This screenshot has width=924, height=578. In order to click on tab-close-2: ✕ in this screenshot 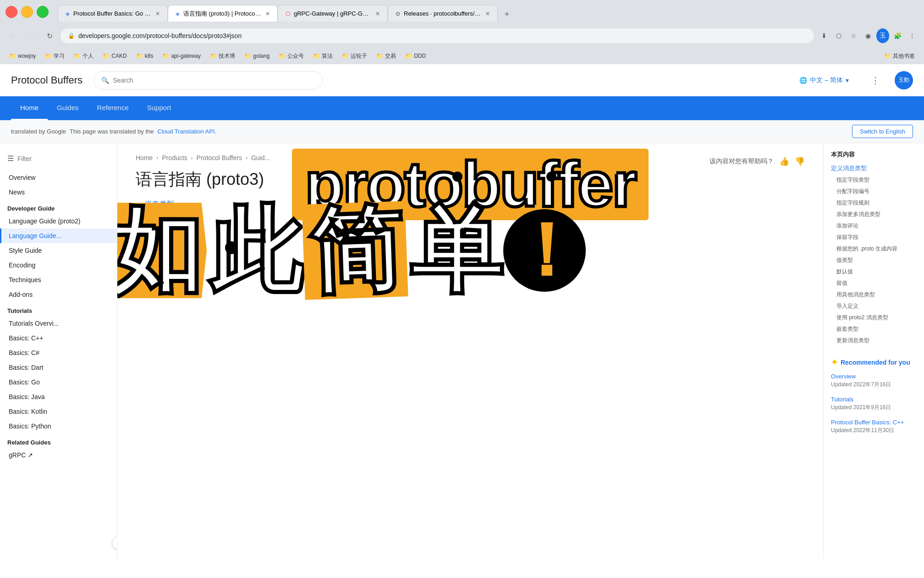, I will do `click(268, 14)`.